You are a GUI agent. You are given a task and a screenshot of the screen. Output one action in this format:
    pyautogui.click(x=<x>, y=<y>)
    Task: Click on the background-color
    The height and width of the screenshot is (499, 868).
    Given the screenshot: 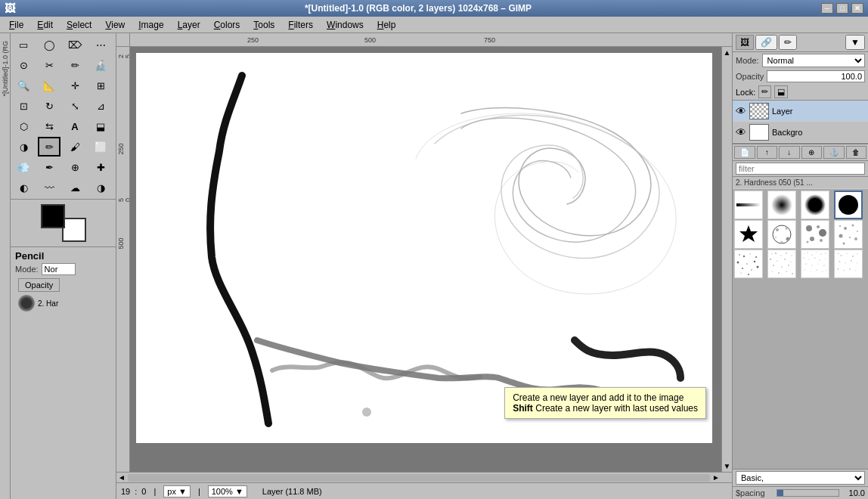 What is the action you would take?
    pyautogui.click(x=74, y=230)
    